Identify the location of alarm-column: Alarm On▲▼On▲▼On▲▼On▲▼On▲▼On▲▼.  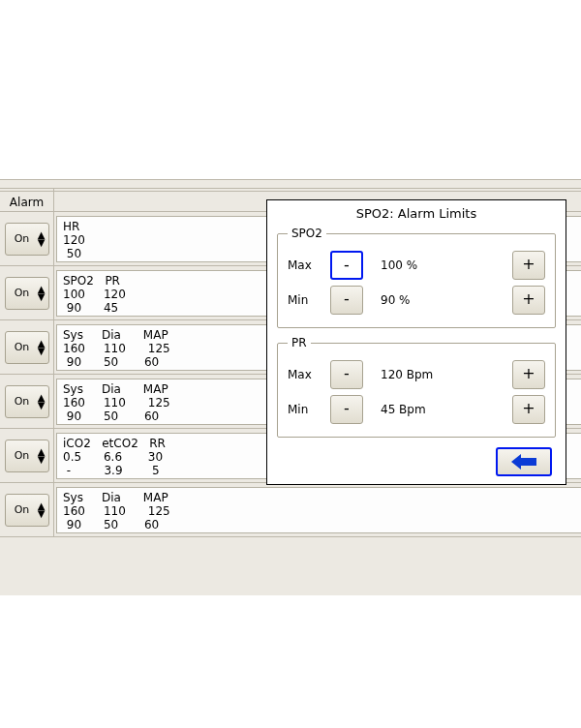
(27, 363).